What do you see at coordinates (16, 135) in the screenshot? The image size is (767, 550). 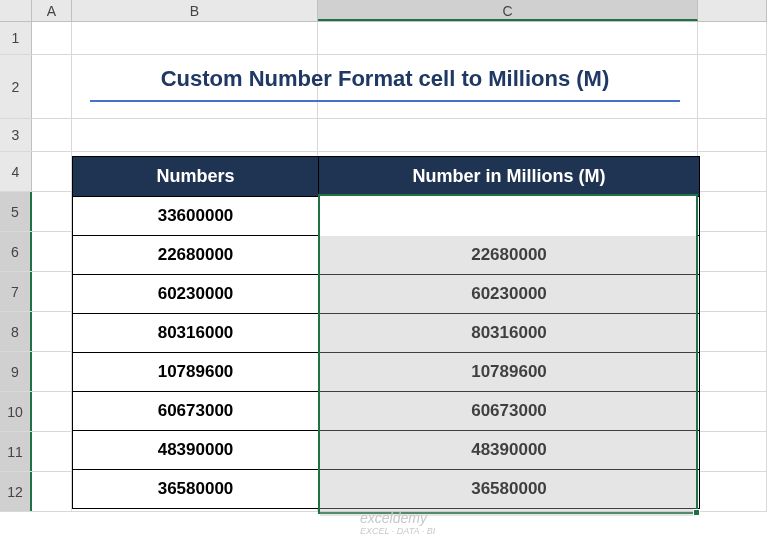 I see `row-header-3: 3` at bounding box center [16, 135].